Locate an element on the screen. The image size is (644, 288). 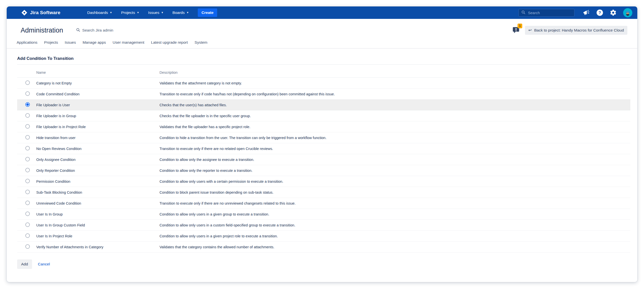
add-button: Add is located at coordinates (24, 264).